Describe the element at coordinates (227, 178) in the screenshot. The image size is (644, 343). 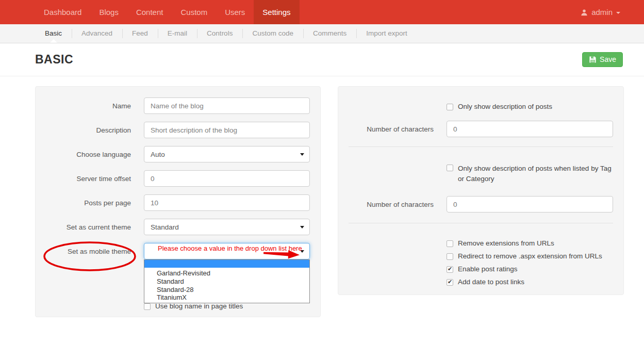
I see `time-offset-input` at that location.